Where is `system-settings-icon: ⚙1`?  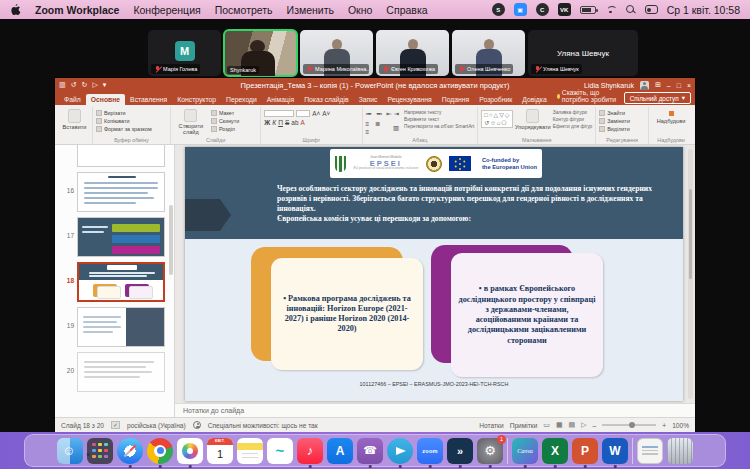 system-settings-icon: ⚙1 is located at coordinates (490, 451).